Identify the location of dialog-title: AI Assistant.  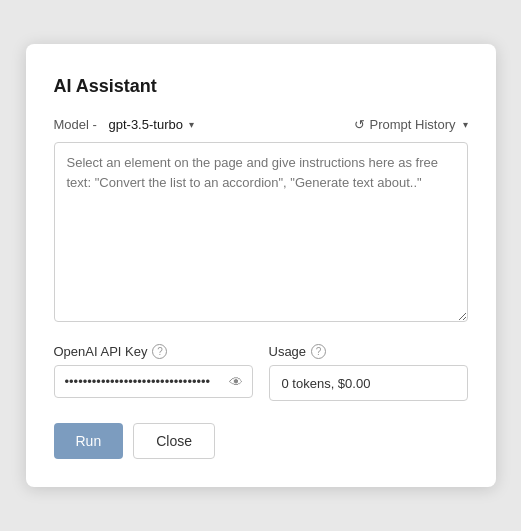
(261, 86).